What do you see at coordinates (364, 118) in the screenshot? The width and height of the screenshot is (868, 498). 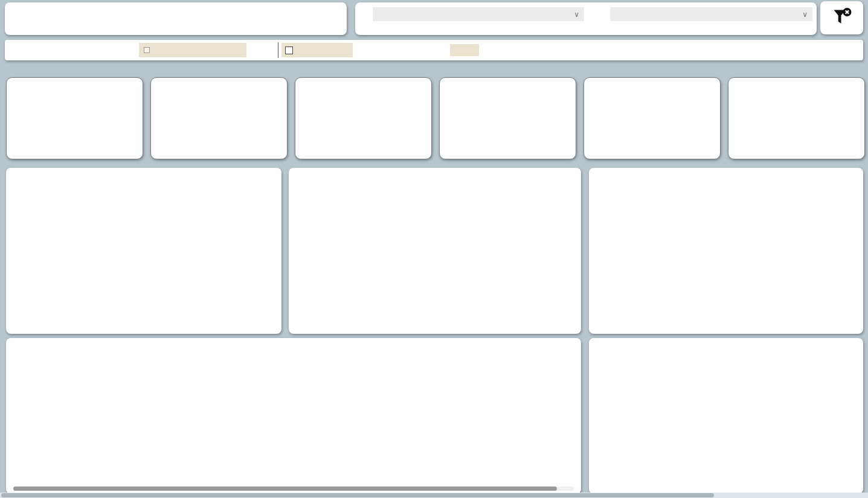 I see `kpi-card-fpr` at bounding box center [364, 118].